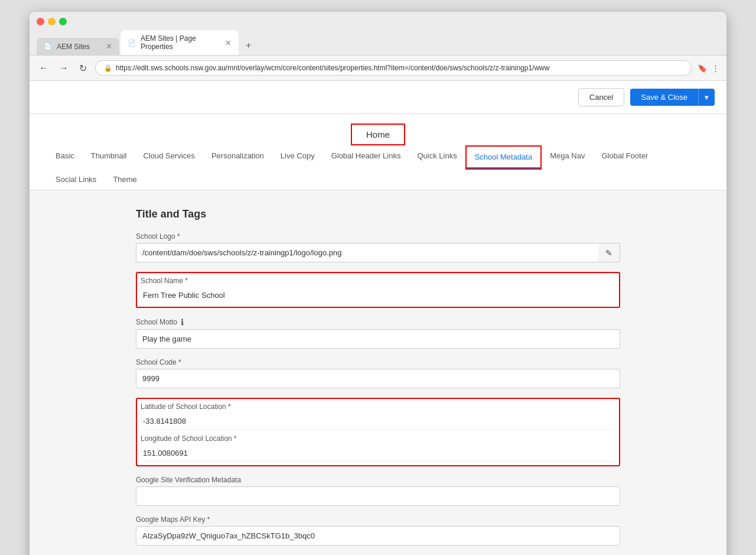 The width and height of the screenshot is (756, 555). What do you see at coordinates (73, 47) in the screenshot?
I see `tab-label-1: AEM Sites` at bounding box center [73, 47].